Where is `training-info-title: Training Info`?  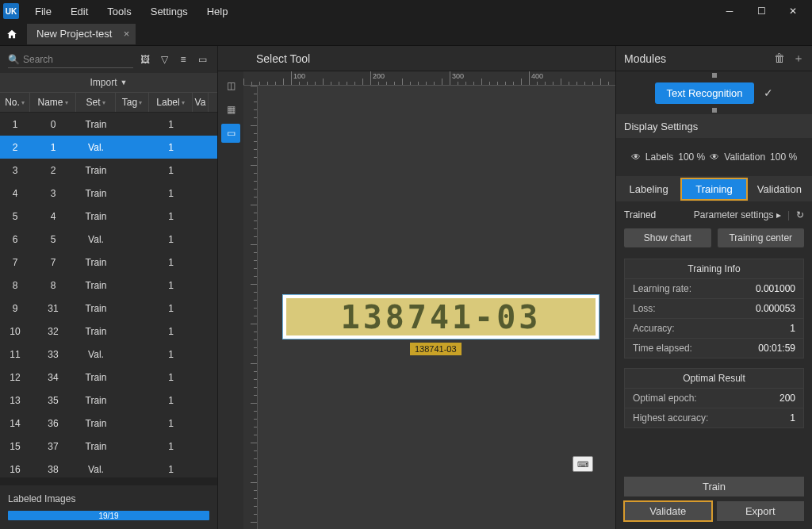 training-info-title: Training Info is located at coordinates (714, 269).